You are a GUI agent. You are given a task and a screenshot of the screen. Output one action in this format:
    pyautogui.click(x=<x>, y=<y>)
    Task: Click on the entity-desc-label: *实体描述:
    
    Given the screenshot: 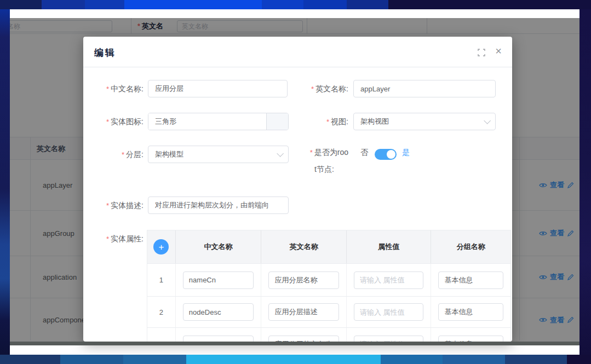 What is the action you would take?
    pyautogui.click(x=119, y=206)
    